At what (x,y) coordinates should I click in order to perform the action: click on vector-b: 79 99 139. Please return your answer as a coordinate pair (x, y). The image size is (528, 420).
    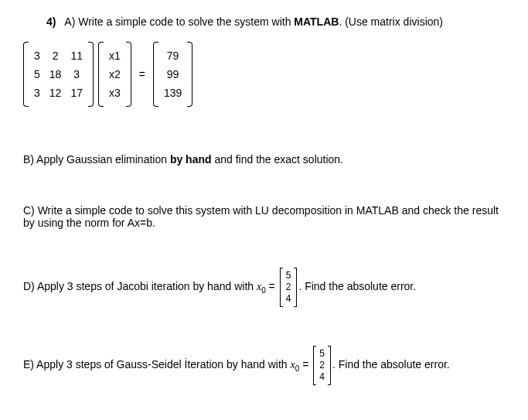
    Looking at the image, I should click on (173, 74).